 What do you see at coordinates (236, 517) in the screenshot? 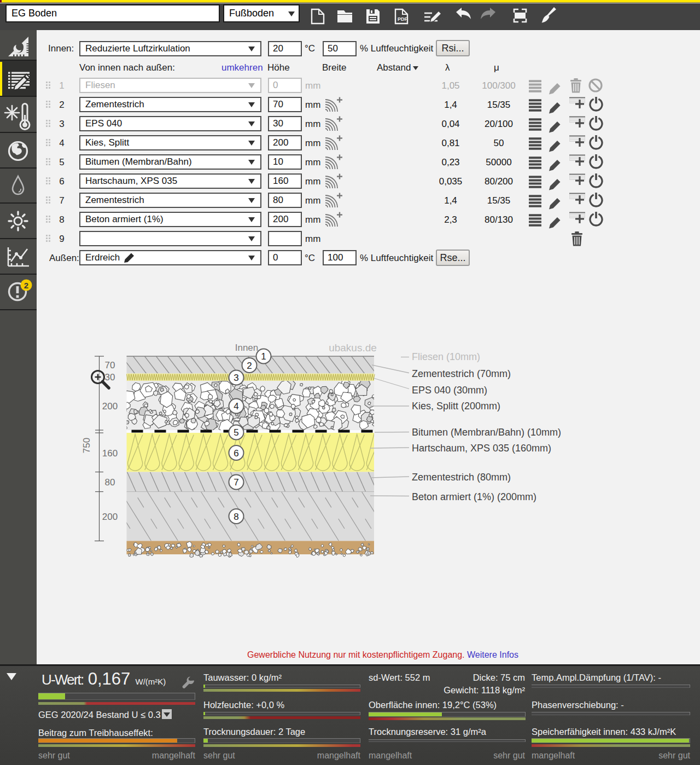
I see `svg-text: 8` at bounding box center [236, 517].